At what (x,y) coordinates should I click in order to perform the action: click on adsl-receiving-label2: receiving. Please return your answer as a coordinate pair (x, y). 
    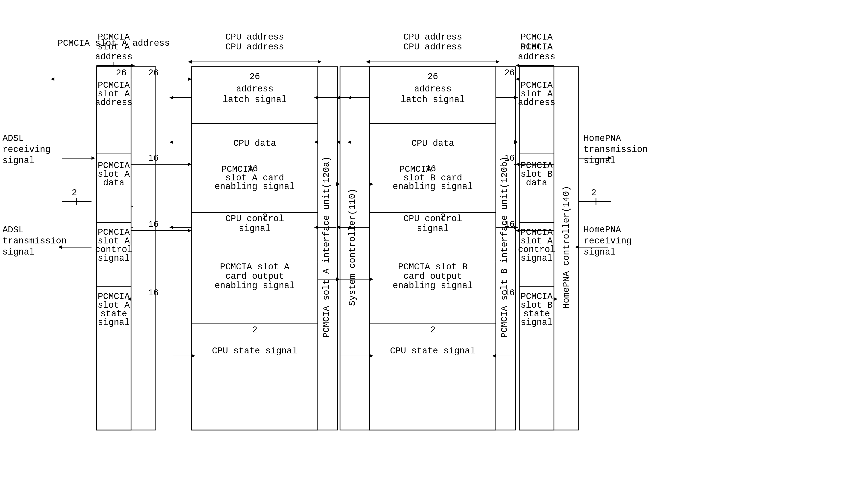
    Looking at the image, I should click on (27, 150).